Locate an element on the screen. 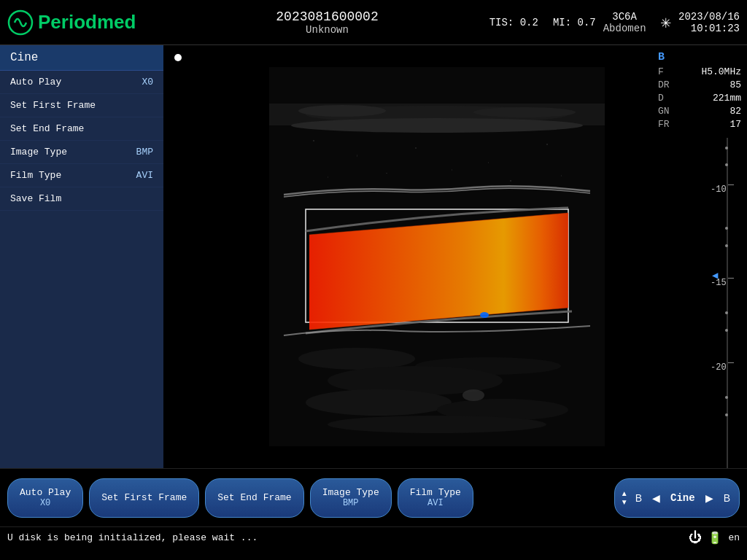 This screenshot has width=747, height=560. auto-play-btn-value: X0 is located at coordinates (45, 503).